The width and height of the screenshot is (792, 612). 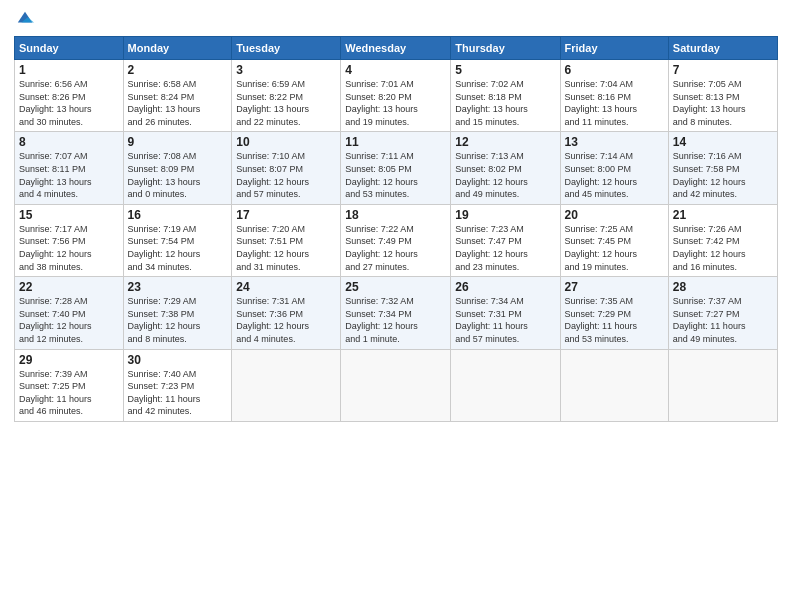 I want to click on day-info: Sunrise: 7:17 AM Sunset: 7:56 PM Dayligh…, so click(x=69, y=248).